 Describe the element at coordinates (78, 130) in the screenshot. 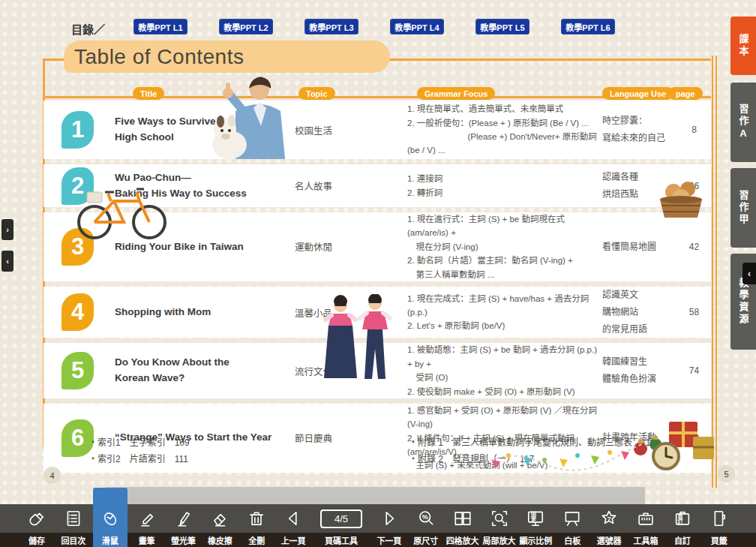

I see `lesson-number-badge: 1` at that location.